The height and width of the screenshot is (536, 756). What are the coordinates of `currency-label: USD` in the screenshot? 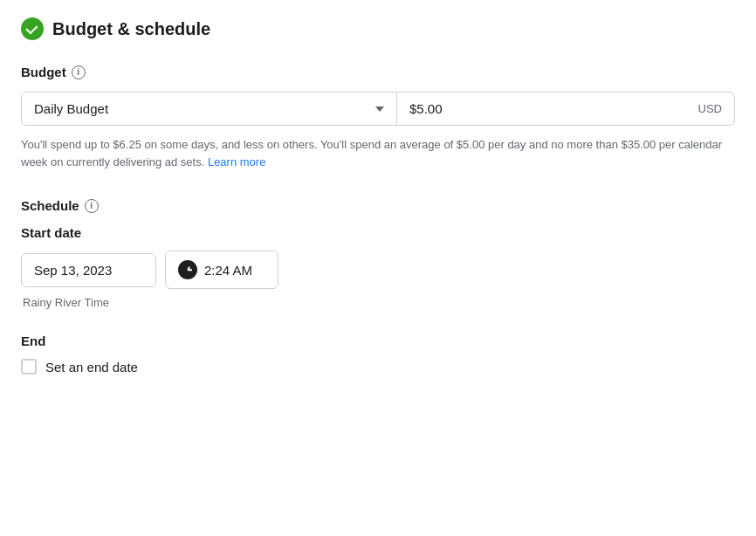 It's located at (711, 108).